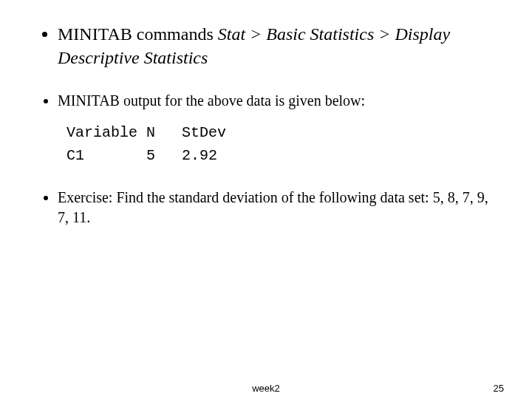  What do you see at coordinates (151, 133) in the screenshot?
I see `out-h-col2: N` at bounding box center [151, 133].